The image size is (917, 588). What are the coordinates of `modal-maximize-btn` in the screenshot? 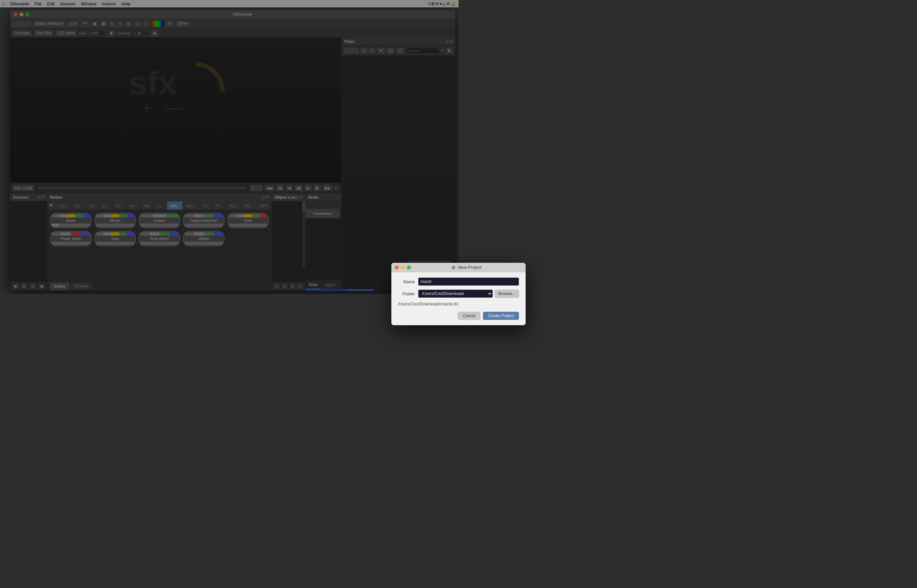 It's located at (409, 267).